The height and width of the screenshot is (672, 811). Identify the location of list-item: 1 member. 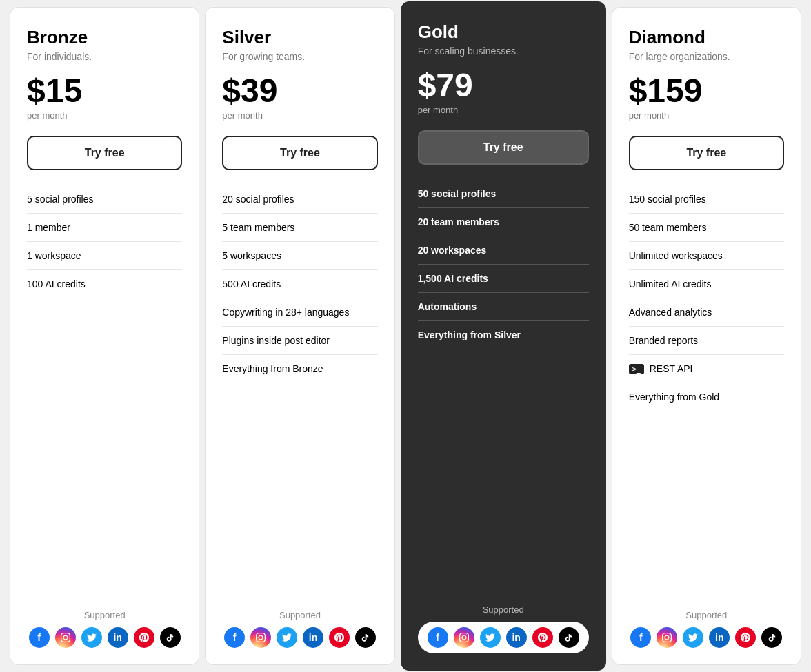
(105, 227).